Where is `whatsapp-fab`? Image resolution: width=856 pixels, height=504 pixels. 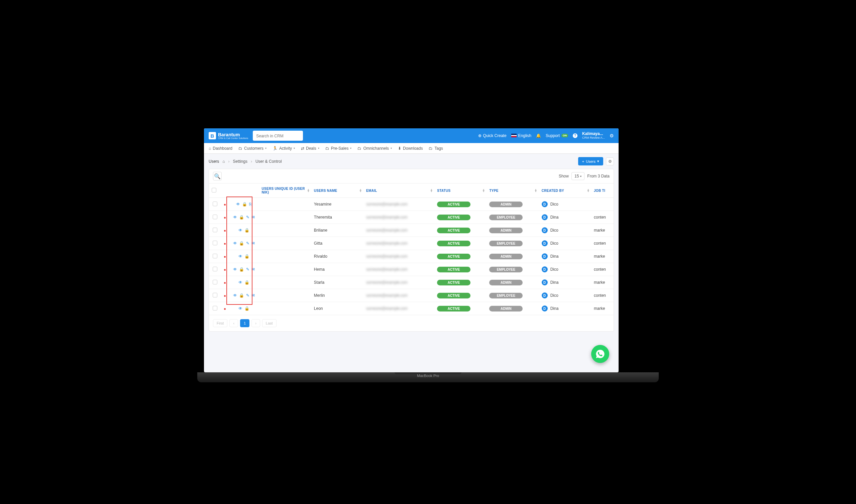
whatsapp-fab is located at coordinates (600, 354).